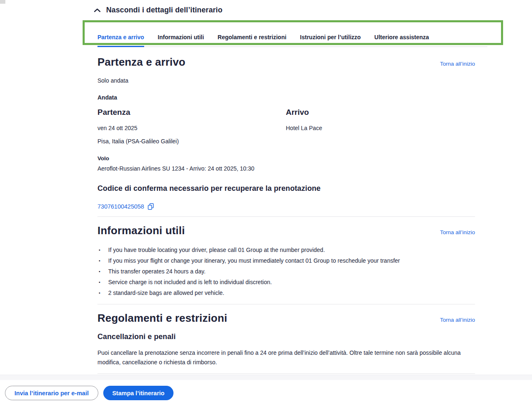  Describe the element at coordinates (286, 159) in the screenshot. I see `flight-label: Volo` at that location.